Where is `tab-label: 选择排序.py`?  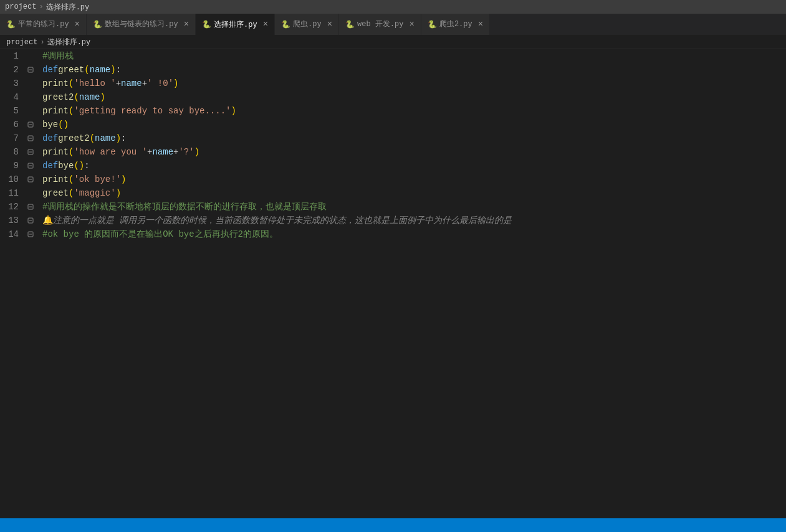
tab-label: 选择排序.py is located at coordinates (236, 25).